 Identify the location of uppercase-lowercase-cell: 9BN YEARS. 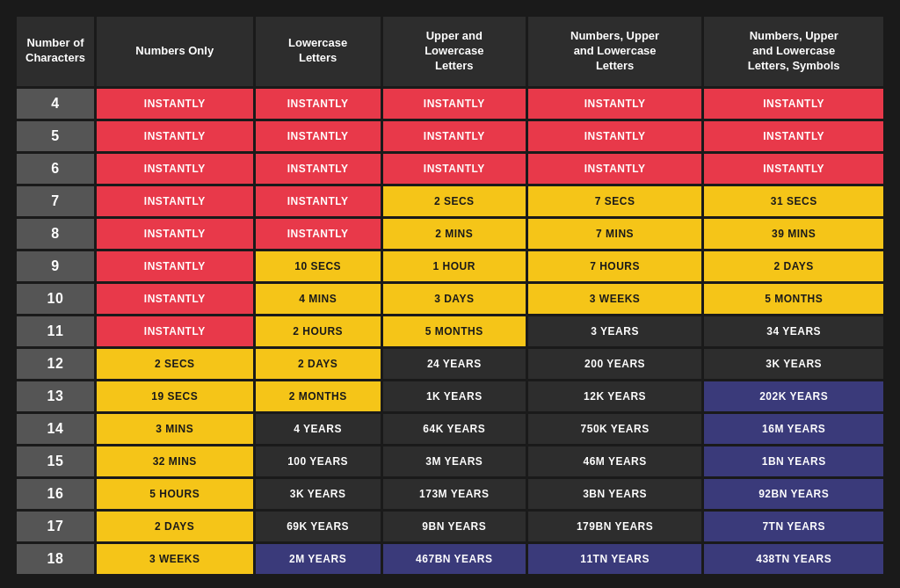
(454, 526).